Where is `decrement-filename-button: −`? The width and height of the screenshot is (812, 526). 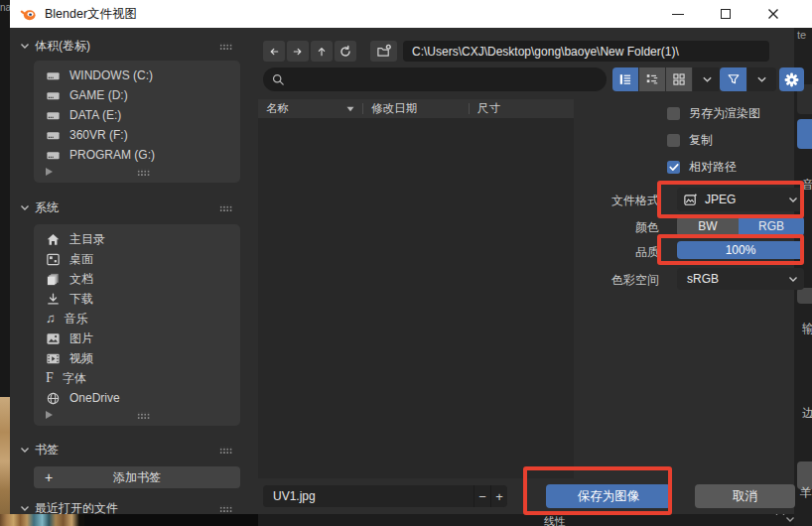
decrement-filename-button: − is located at coordinates (482, 496).